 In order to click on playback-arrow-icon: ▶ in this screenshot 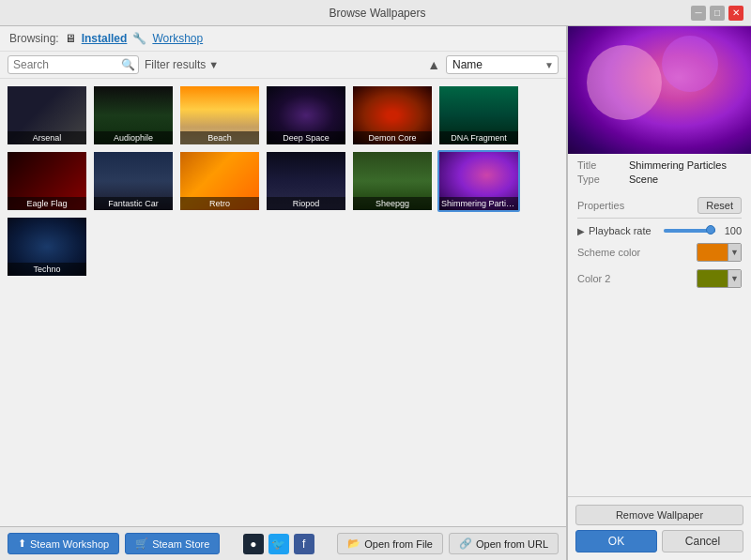, I will do `click(581, 231)`.